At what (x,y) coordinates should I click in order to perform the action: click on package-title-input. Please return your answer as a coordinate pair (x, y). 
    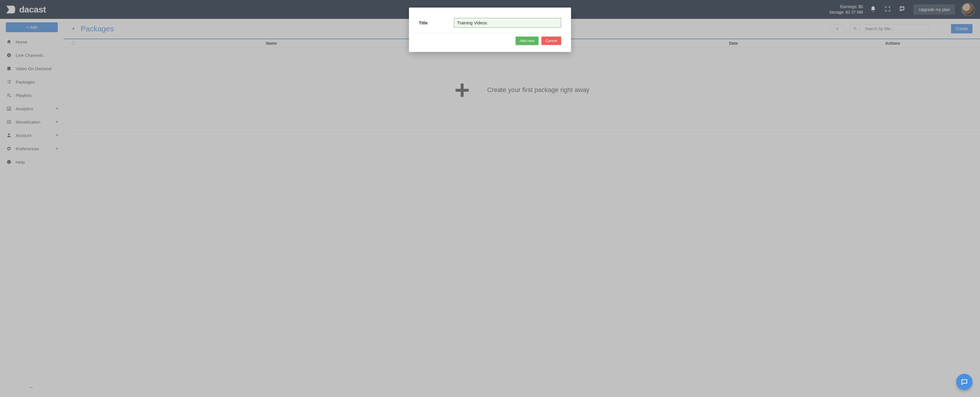
    Looking at the image, I should click on (508, 23).